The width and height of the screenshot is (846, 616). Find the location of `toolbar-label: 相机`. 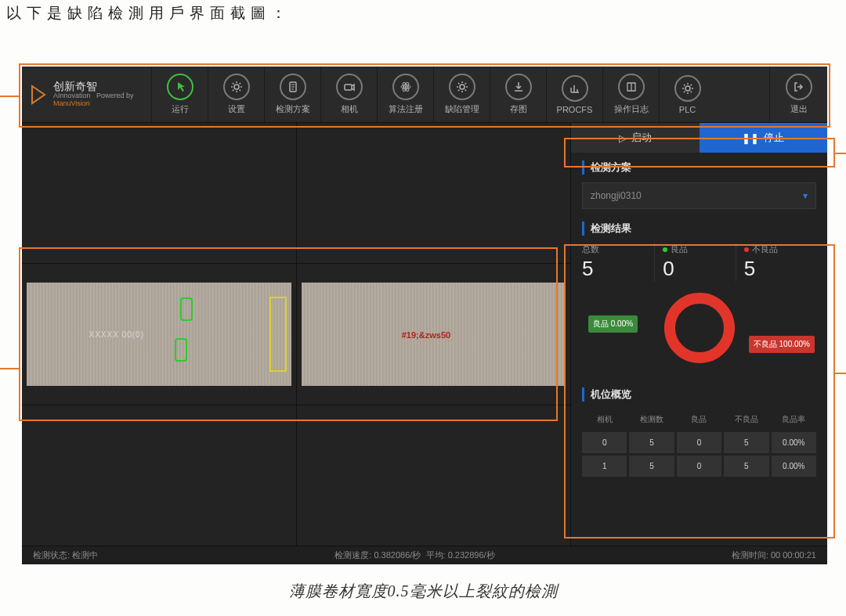

toolbar-label: 相机 is located at coordinates (349, 110).